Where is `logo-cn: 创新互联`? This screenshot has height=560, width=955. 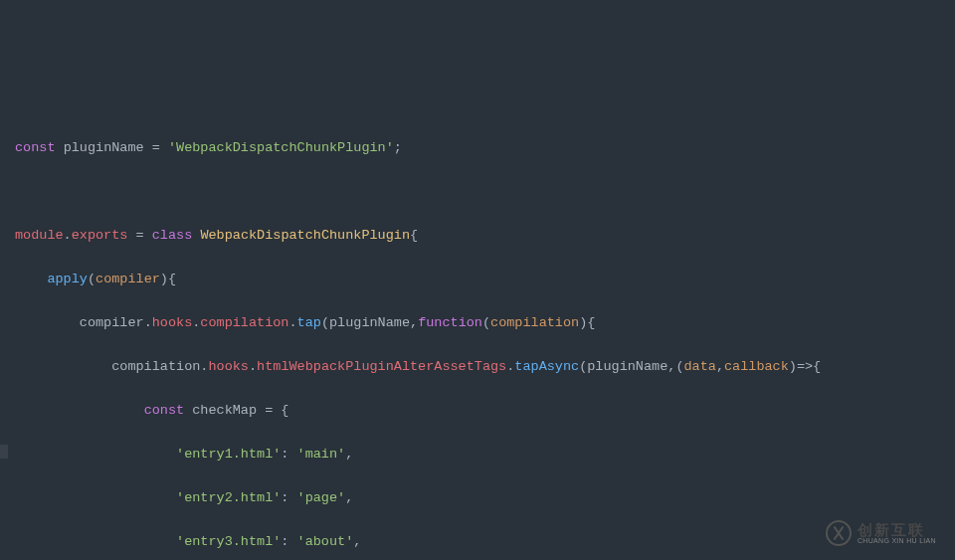
logo-cn: 创新互联 is located at coordinates (897, 529).